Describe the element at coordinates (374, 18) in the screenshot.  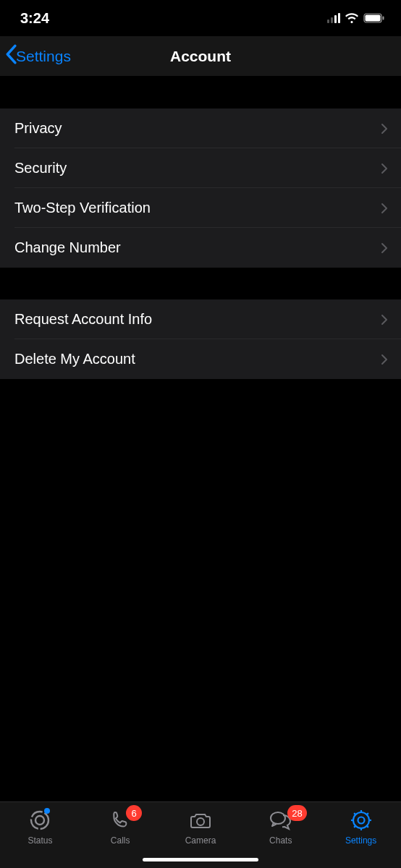
I see `battery-icon` at that location.